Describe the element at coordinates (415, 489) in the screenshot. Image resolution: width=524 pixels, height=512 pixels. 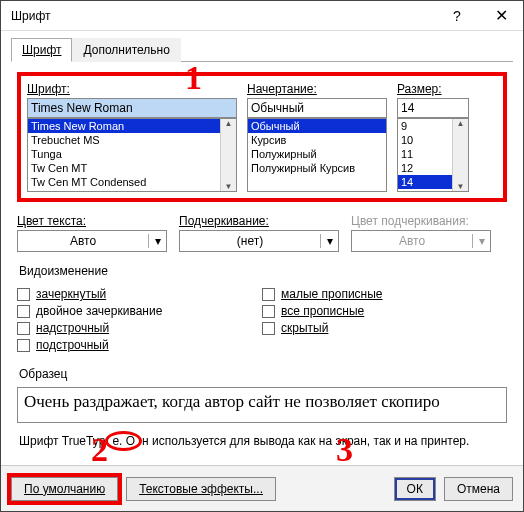
I see `ok-button: ОК` at that location.